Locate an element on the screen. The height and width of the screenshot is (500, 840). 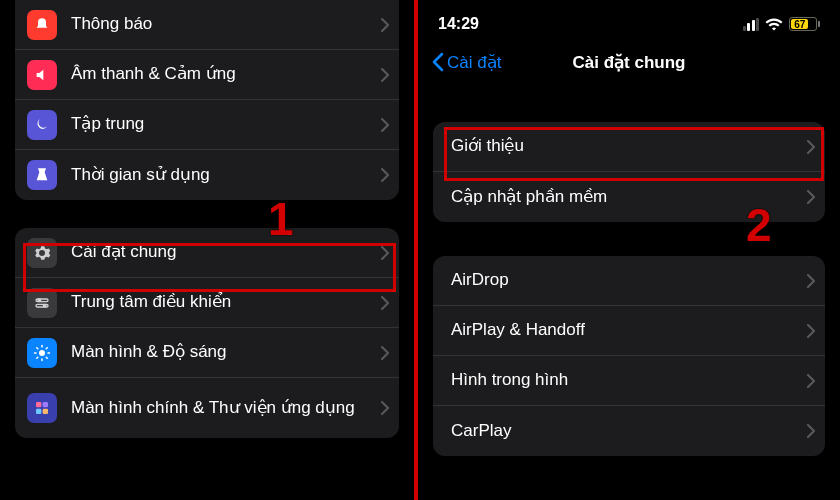
focus-icon is located at coordinates (42, 125).